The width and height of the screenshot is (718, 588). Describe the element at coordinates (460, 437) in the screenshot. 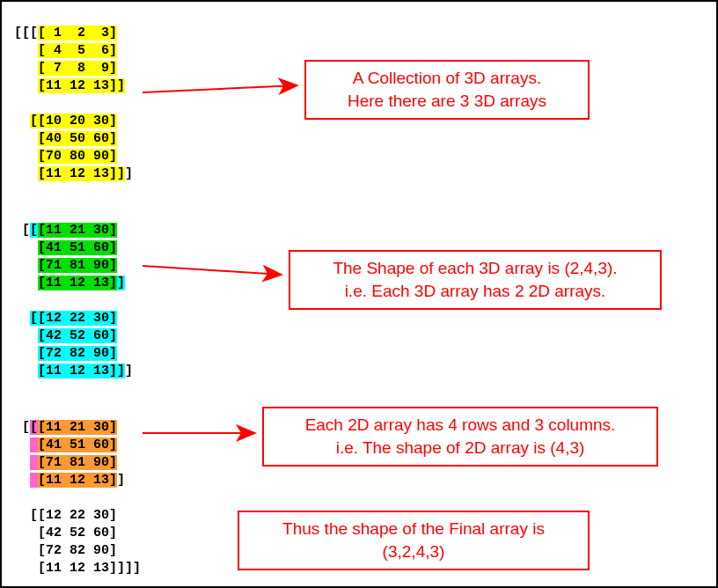

I see `callout-2d-shape: Each 2D array has 4 rows and 3 columns. …` at that location.